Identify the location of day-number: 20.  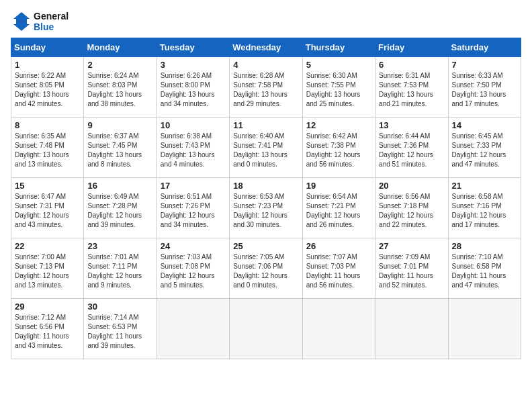
(411, 185).